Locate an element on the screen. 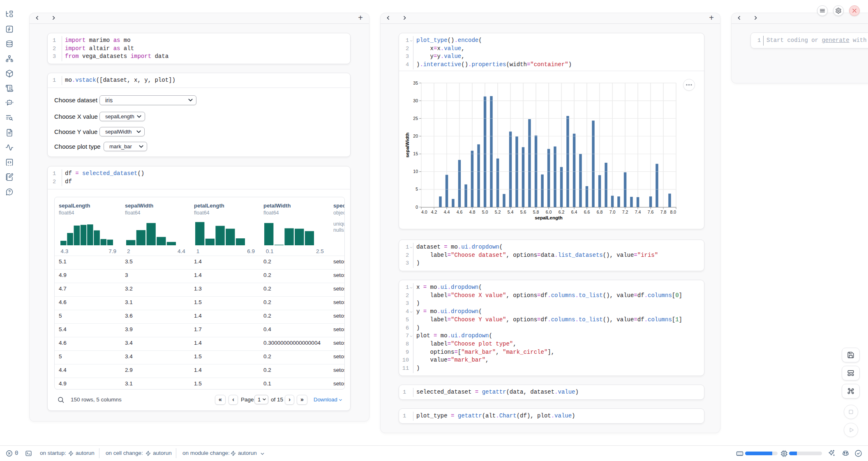 Image resolution: width=868 pixels, height=461 pixels. svg-text: 4.6 is located at coordinates (459, 212).